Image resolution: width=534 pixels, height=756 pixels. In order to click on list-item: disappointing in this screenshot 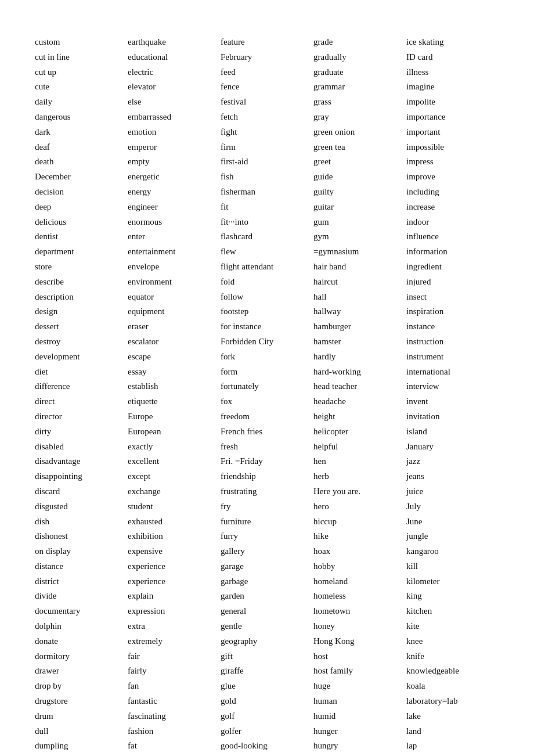, I will do `click(81, 477)`.